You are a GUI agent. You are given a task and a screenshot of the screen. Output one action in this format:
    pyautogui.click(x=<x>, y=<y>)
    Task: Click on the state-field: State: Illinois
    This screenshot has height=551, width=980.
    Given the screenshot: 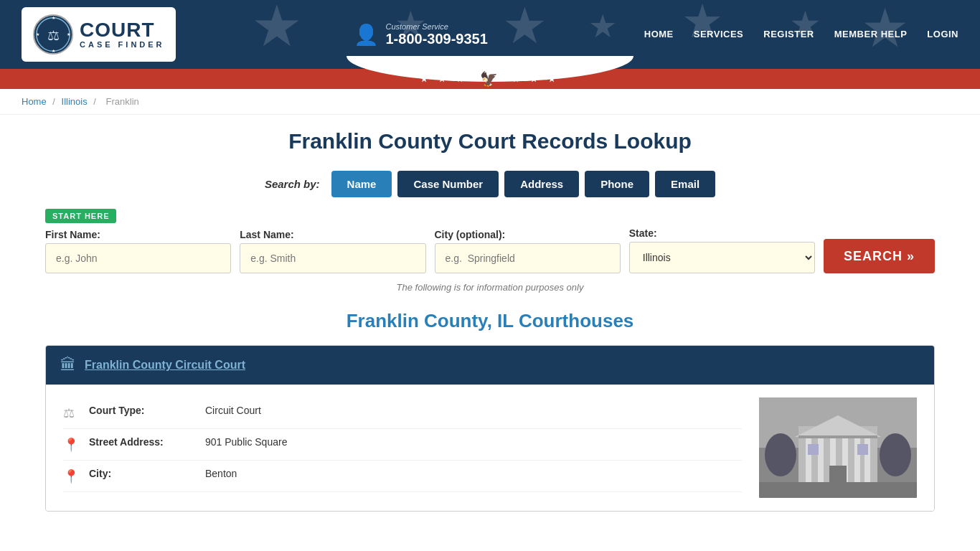 What is the action you would take?
    pyautogui.click(x=722, y=250)
    